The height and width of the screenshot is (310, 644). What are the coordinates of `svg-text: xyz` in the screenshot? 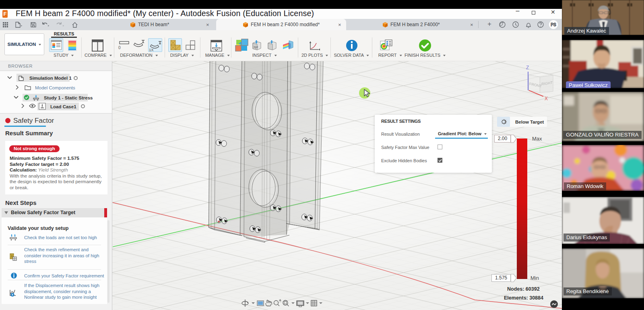 It's located at (256, 47).